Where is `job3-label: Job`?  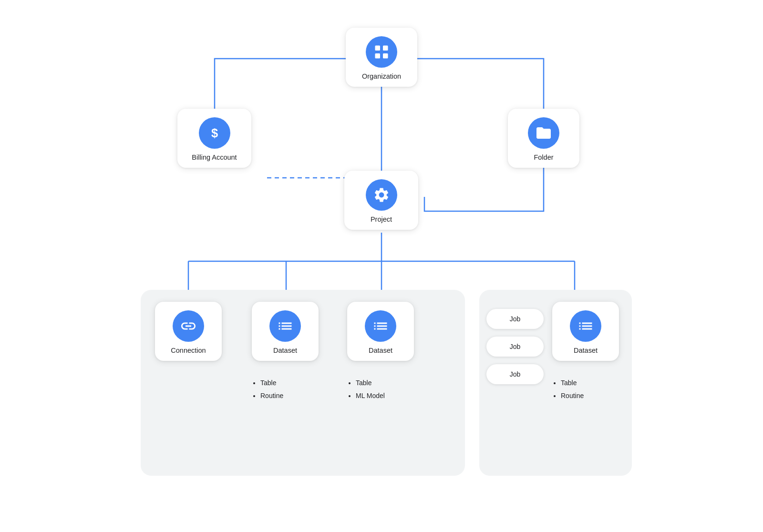 job3-label: Job is located at coordinates (515, 374).